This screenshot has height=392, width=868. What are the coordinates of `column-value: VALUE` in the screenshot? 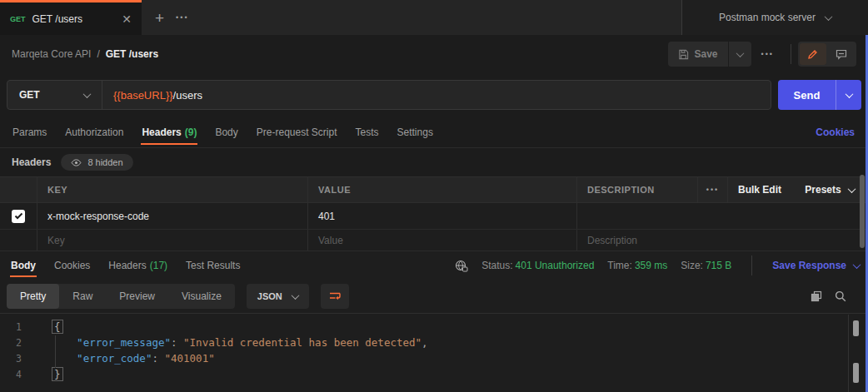 It's located at (443, 190).